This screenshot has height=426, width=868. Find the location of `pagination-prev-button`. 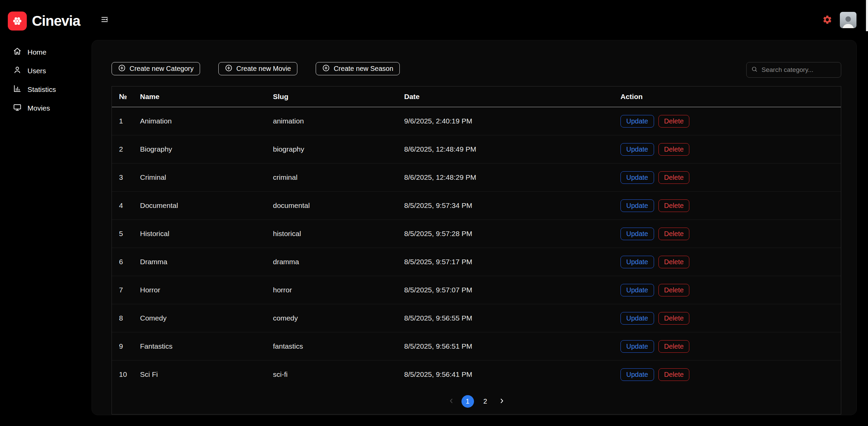

pagination-prev-button is located at coordinates (451, 402).